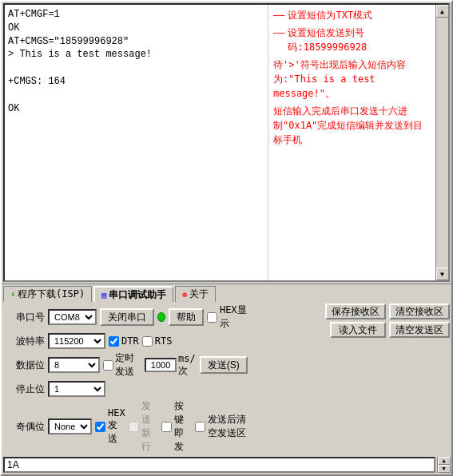  What do you see at coordinates (161, 365) in the screenshot?
I see `timed-ms-input` at bounding box center [161, 365].